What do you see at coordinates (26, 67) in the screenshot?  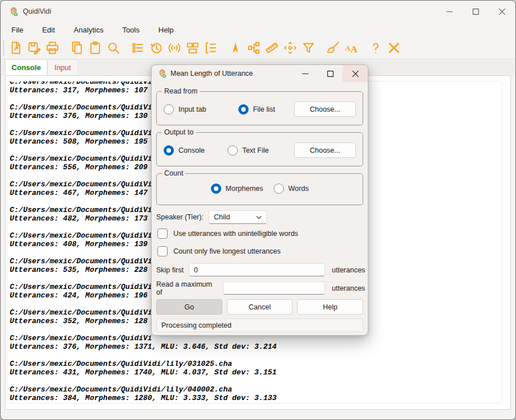 I see `tab-console: Console` at bounding box center [26, 67].